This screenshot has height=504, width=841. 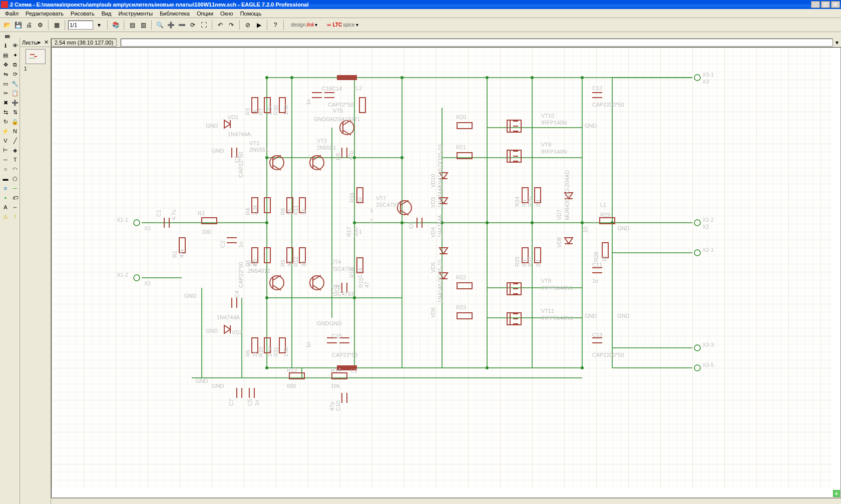 What do you see at coordinates (6, 160) in the screenshot?
I see `wire-icon: ─` at bounding box center [6, 160].